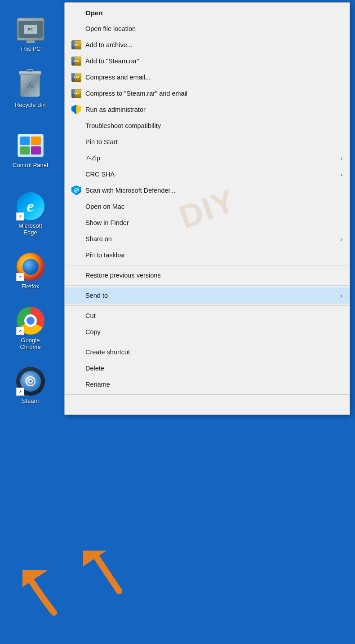  Describe the element at coordinates (76, 174) in the screenshot. I see `crc-sha-icon` at that location.